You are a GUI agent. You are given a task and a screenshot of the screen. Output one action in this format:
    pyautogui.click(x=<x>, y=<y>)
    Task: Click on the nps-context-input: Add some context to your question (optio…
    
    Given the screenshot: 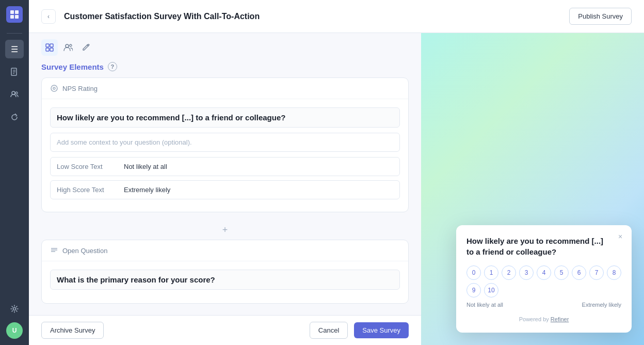 What is the action you would take?
    pyautogui.click(x=225, y=143)
    